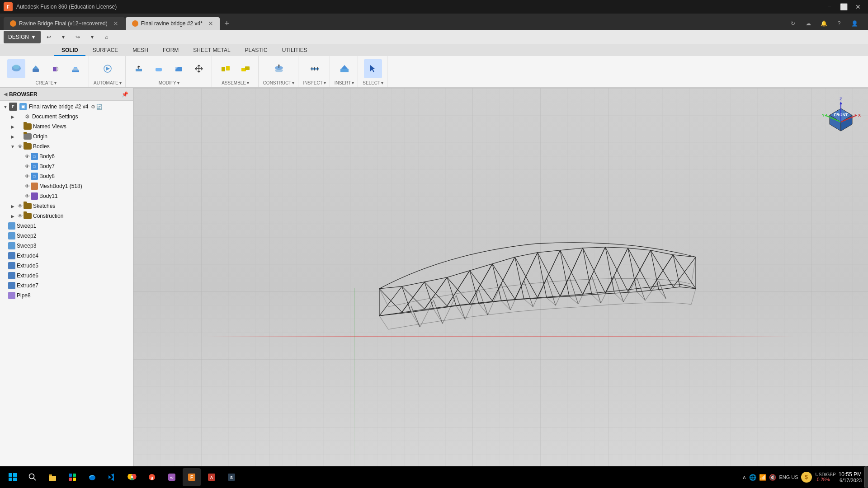 The height and width of the screenshot is (488, 868). Describe the element at coordinates (66, 296) in the screenshot. I see `tree-pipe8: Pipe8` at that location.